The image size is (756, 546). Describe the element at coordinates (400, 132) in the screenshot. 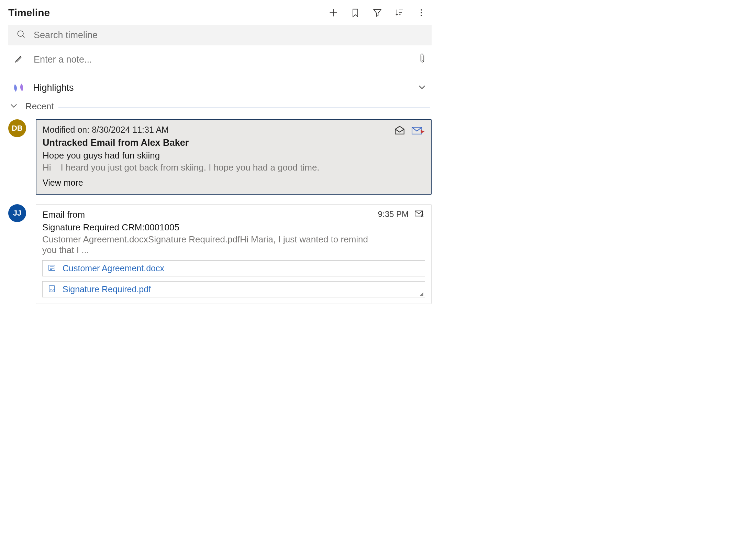

I see `open-email-icon` at that location.